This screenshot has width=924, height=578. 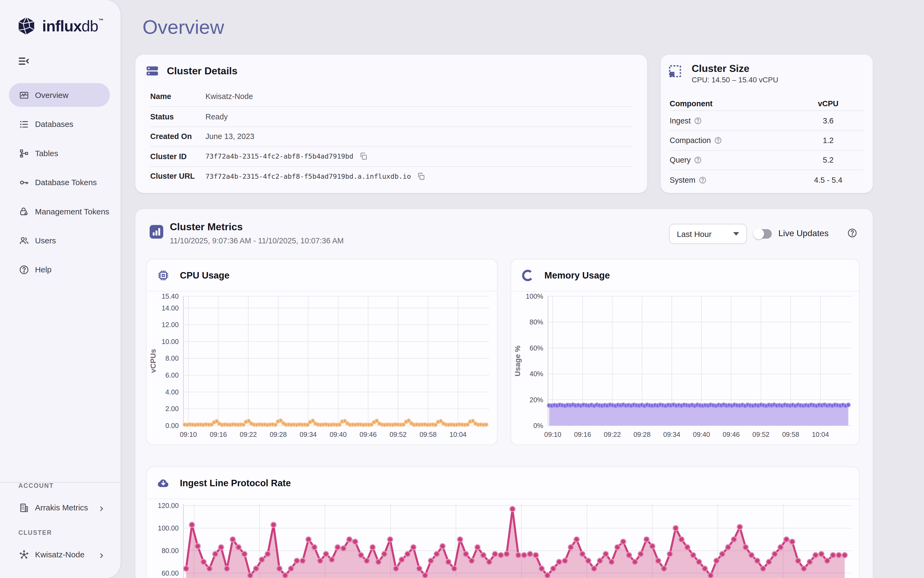 I want to click on cluster-details-table: Name Kwisatz-Node Status Ready Created O…, so click(x=391, y=136).